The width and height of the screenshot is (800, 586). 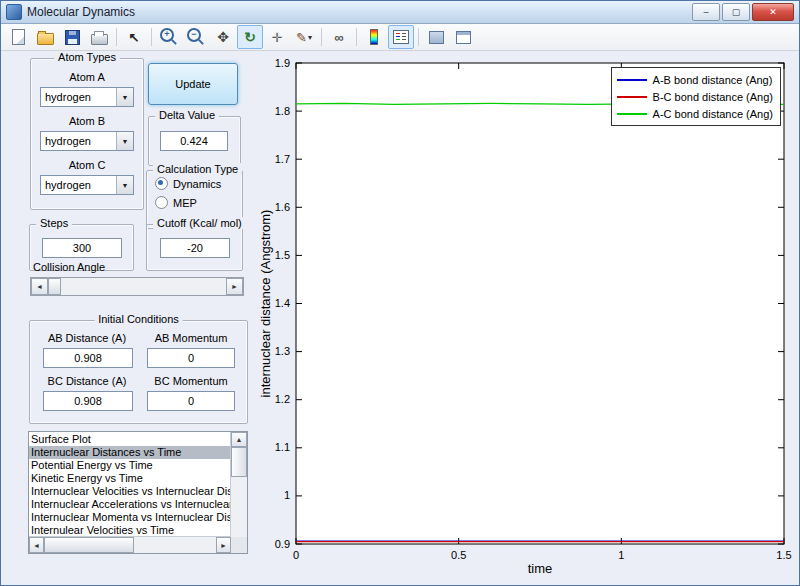 I want to click on update-button: Update, so click(x=193, y=84).